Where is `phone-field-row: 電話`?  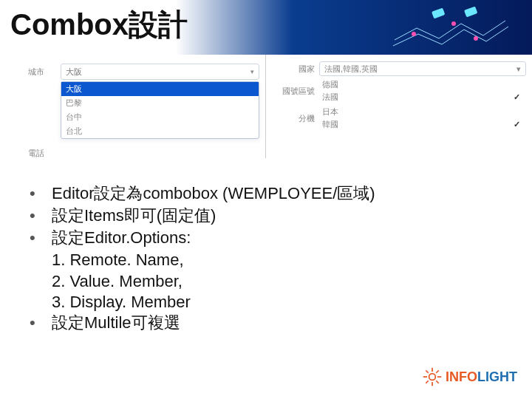
phone-field-row: 電話 is located at coordinates (143, 152).